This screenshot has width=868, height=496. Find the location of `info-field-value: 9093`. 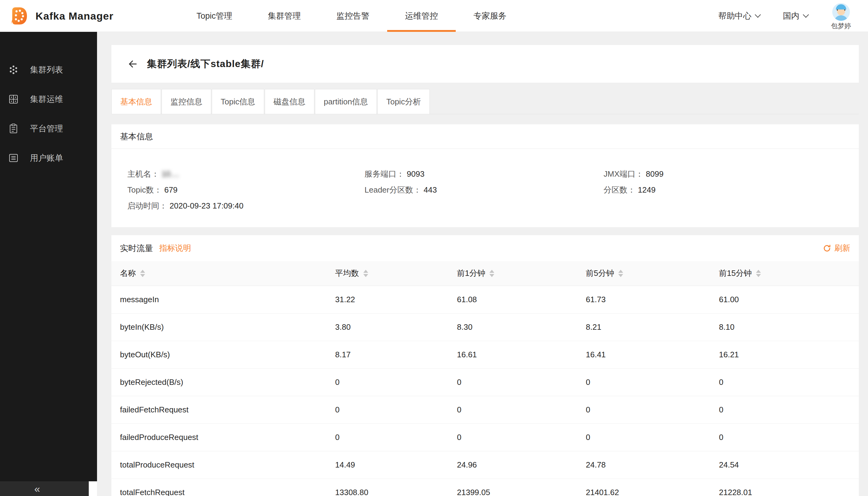

info-field-value: 9093 is located at coordinates (416, 174).